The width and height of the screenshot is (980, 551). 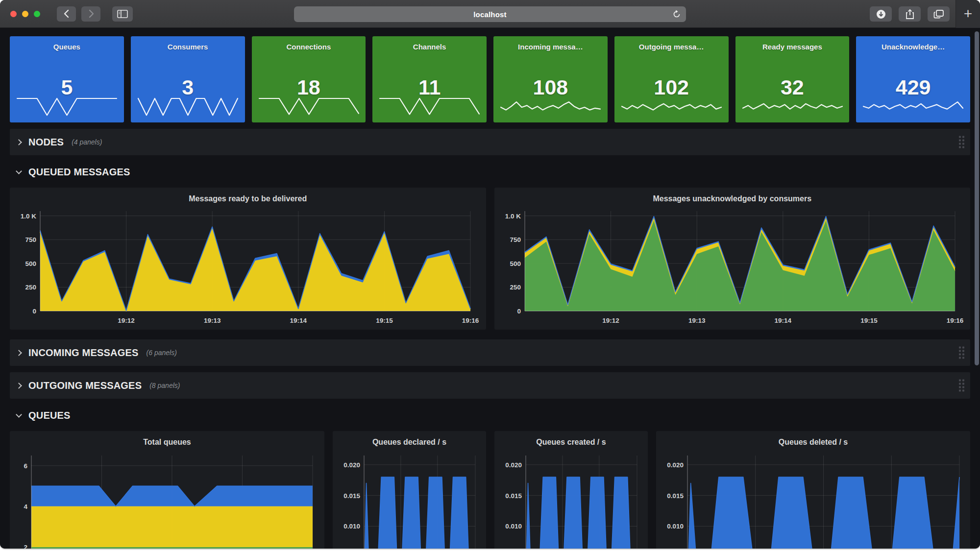 What do you see at coordinates (733, 198) in the screenshot?
I see `panel-title: Messages unacknowledged by consumers` at bounding box center [733, 198].